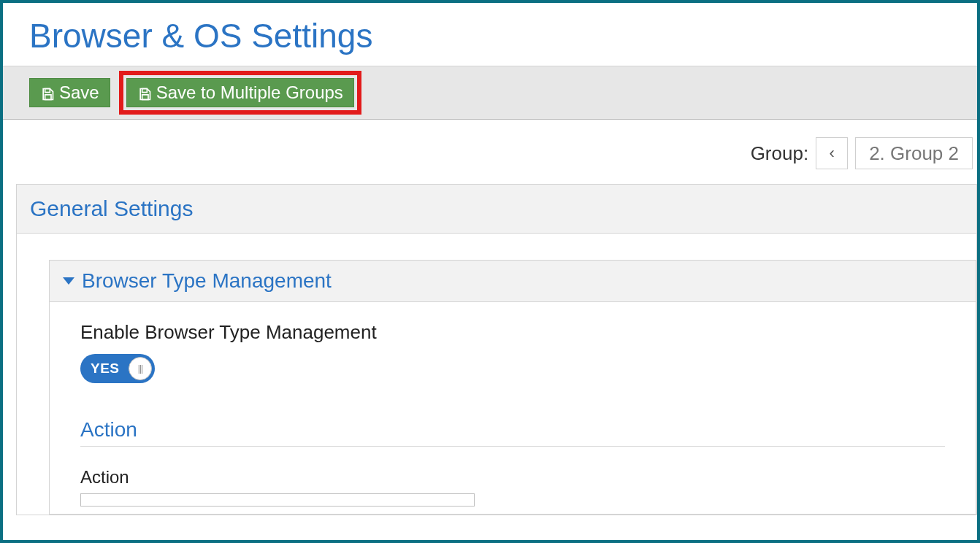 The image size is (980, 543). Describe the element at coordinates (105, 369) in the screenshot. I see `toggle-state-text: YES` at that location.